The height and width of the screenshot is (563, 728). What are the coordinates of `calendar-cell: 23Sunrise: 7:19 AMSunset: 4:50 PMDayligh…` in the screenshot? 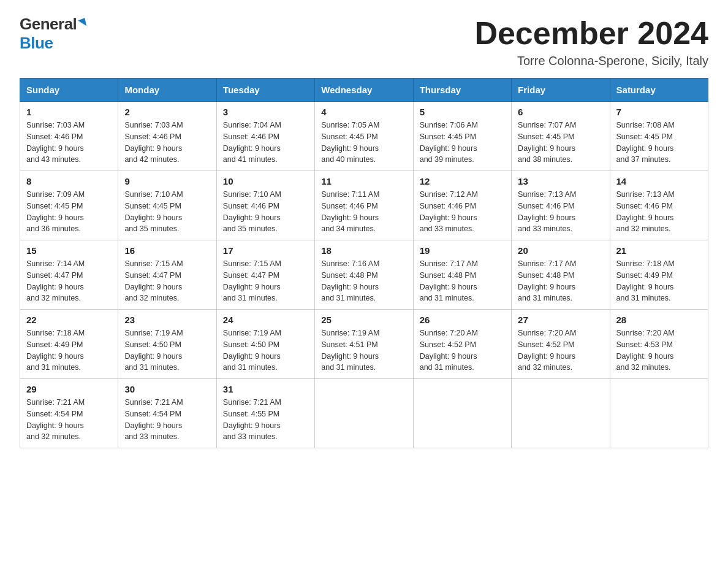 It's located at (167, 345).